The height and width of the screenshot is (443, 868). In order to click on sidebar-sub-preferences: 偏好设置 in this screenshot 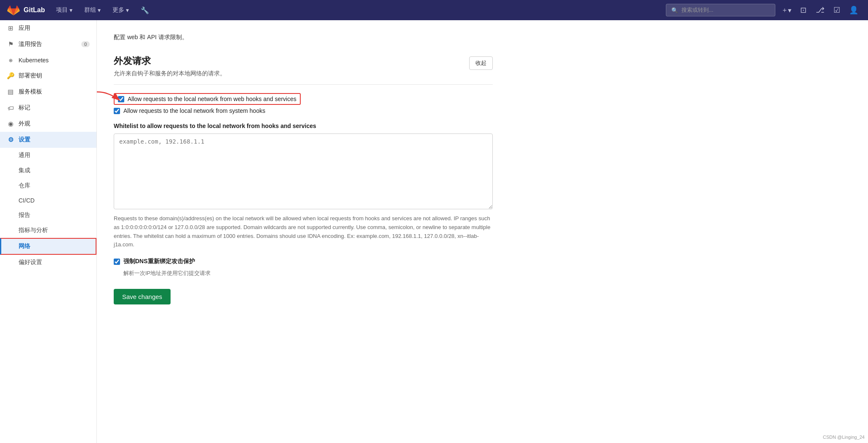, I will do `click(48, 262)`.